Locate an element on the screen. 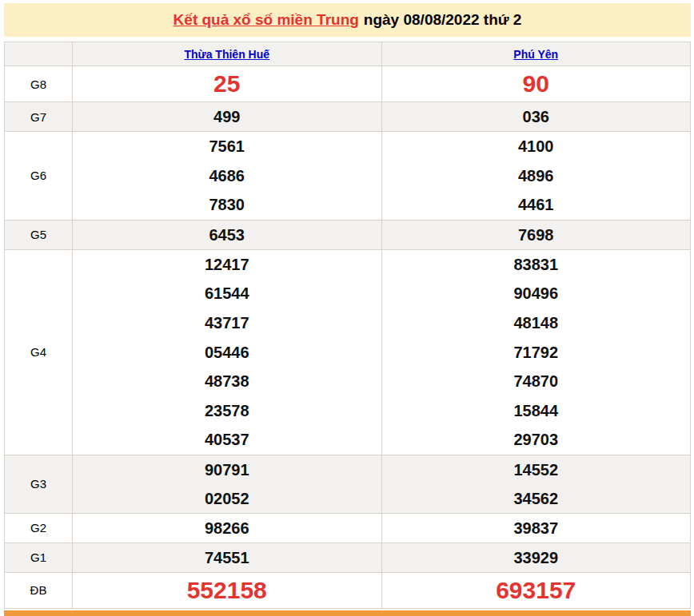 The width and height of the screenshot is (694, 616). province-header-cell: Thừa Thiên Huế is located at coordinates (227, 54).